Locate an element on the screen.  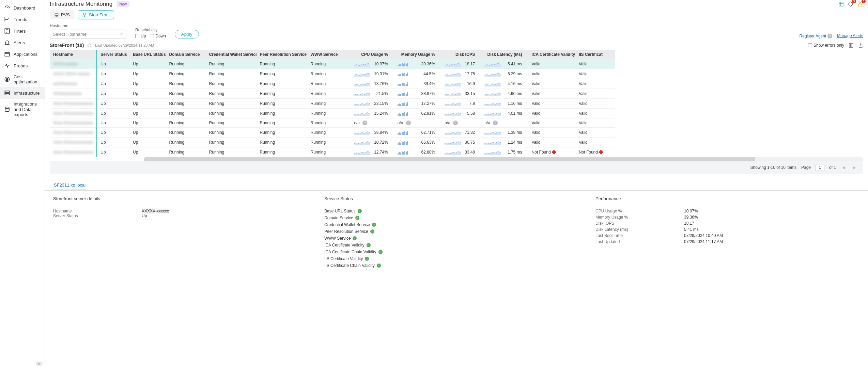
nav-dashboard: Dashboard is located at coordinates (22, 8).